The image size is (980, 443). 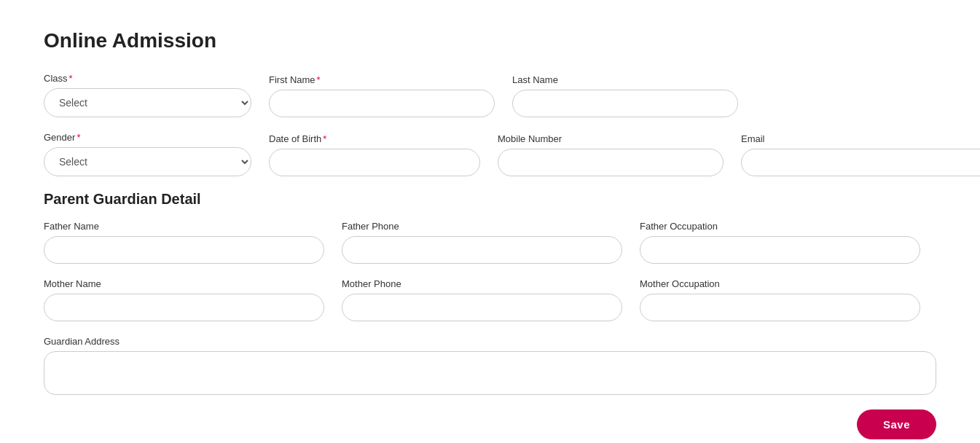 I want to click on gender-label: Gender*, so click(x=147, y=137).